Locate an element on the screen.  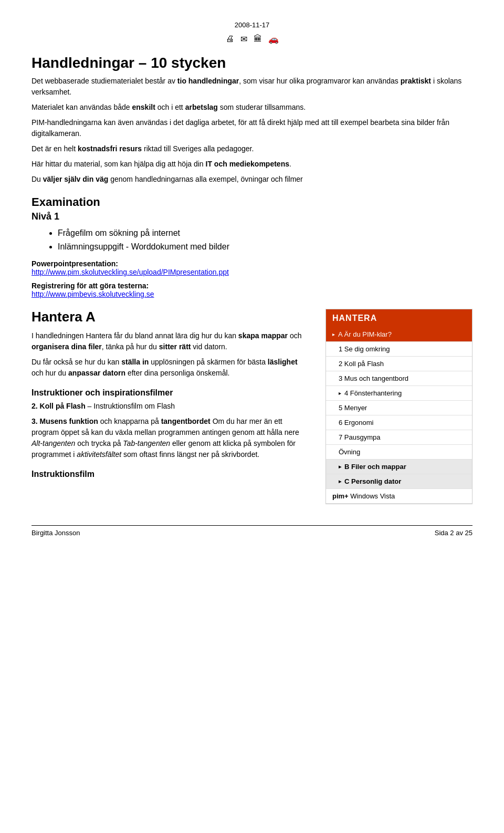
sidebar-item-pimplus: pim+ Windows Vista is located at coordinates (399, 496).